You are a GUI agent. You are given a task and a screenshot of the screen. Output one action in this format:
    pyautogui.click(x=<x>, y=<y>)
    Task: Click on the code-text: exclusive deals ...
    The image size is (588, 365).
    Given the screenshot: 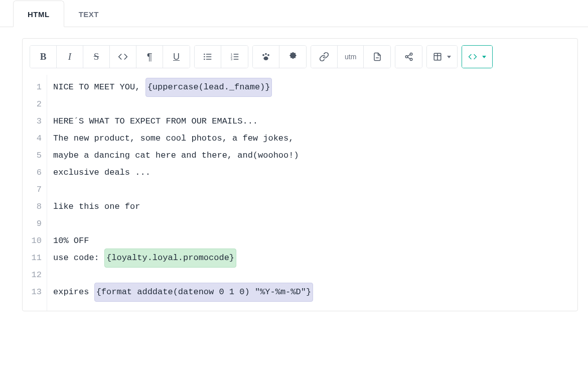 What is the action you would take?
    pyautogui.click(x=102, y=173)
    